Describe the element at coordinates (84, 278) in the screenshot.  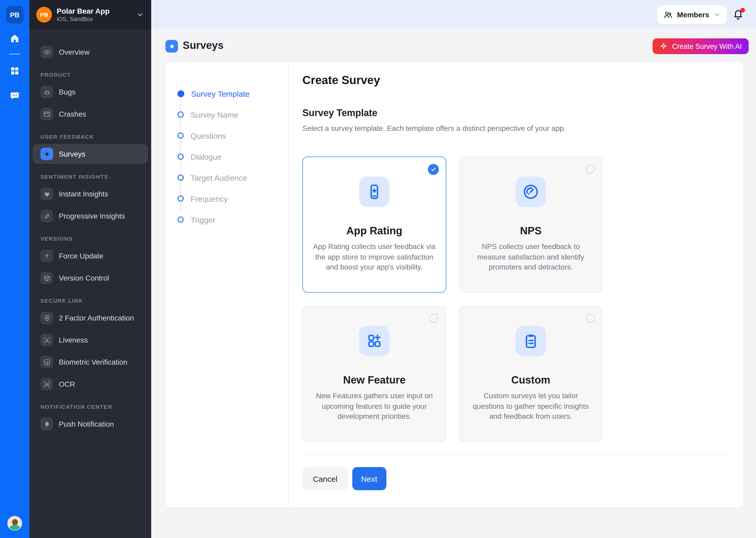
I see `sidebar-item-label: Version Control` at that location.